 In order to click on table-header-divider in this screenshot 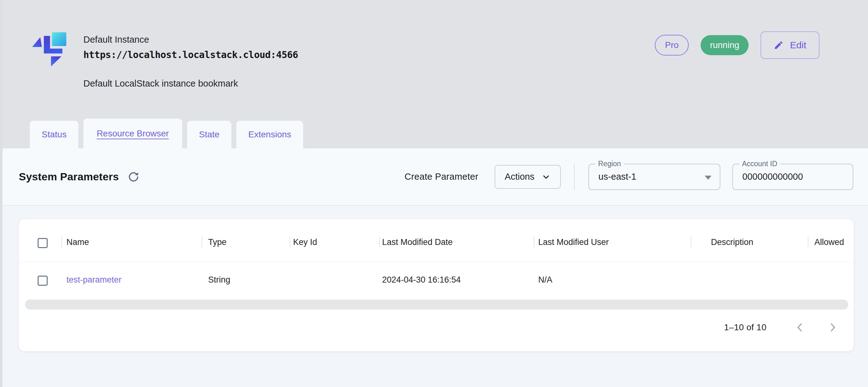, I will do `click(436, 262)`.